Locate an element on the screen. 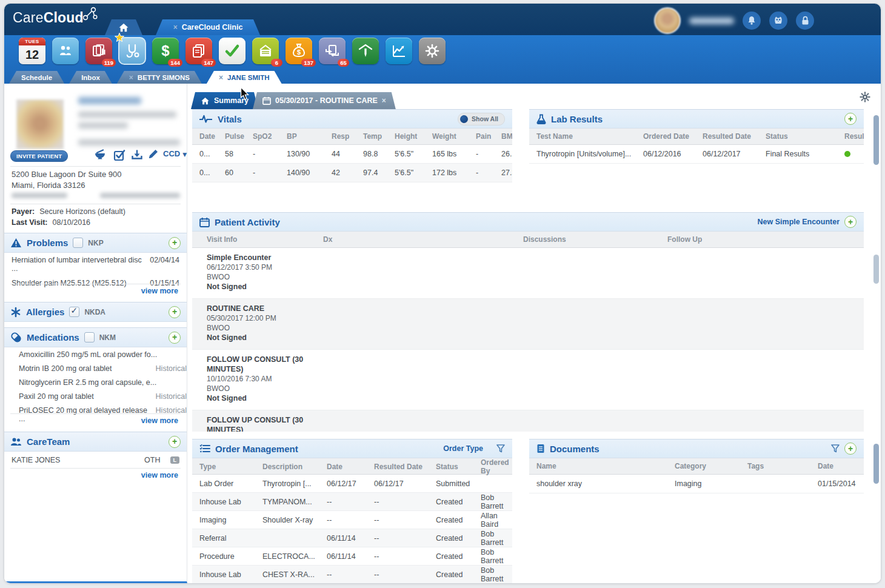  forms-button is located at coordinates (119, 155).